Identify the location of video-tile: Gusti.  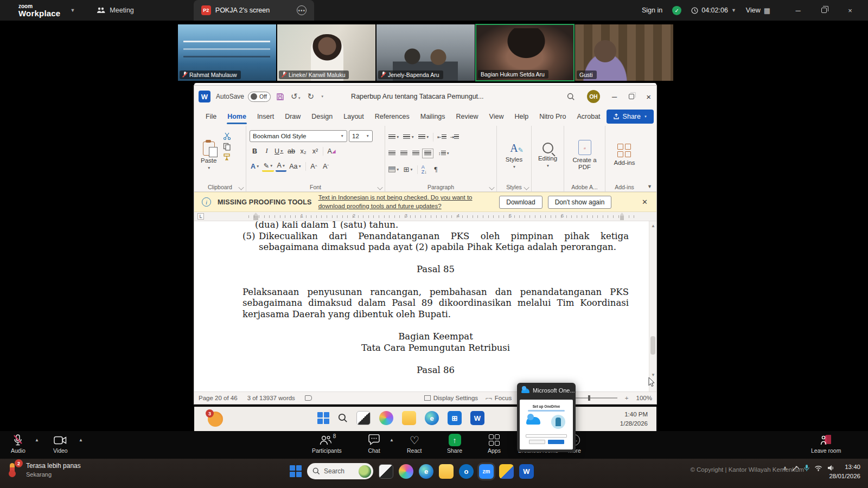
(624, 53).